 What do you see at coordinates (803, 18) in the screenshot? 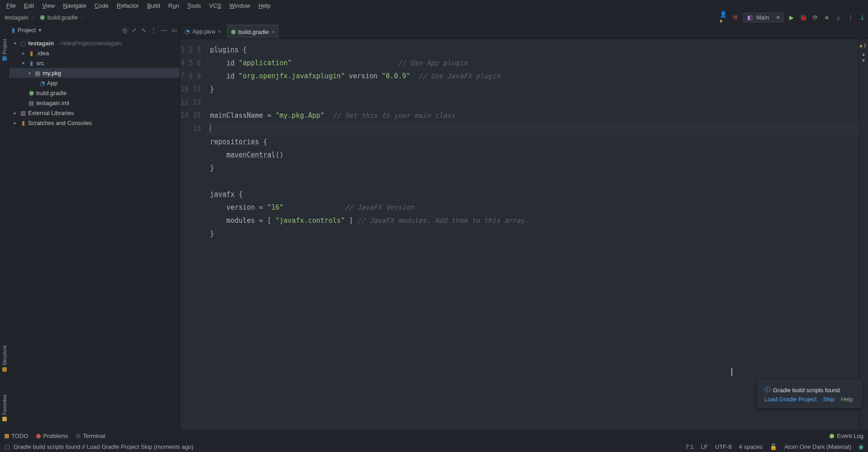
I see `debug-button: 🐞` at bounding box center [803, 18].